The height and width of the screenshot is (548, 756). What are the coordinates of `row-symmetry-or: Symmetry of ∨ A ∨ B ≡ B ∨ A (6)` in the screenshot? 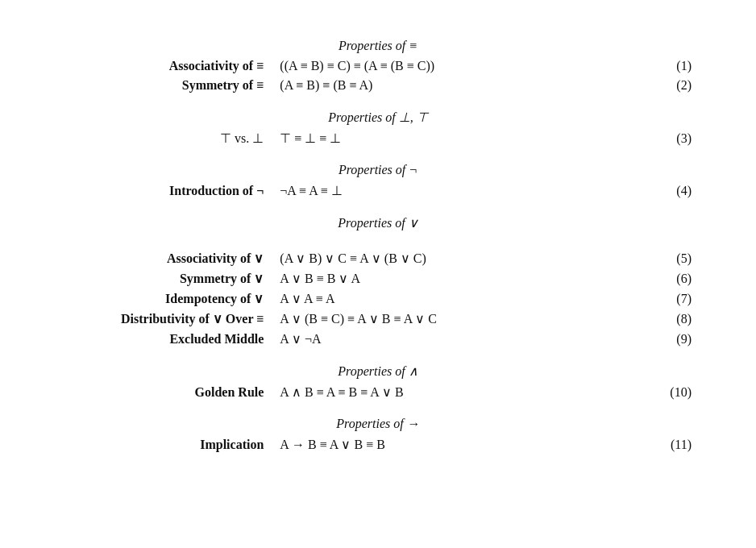 It's located at (378, 279).